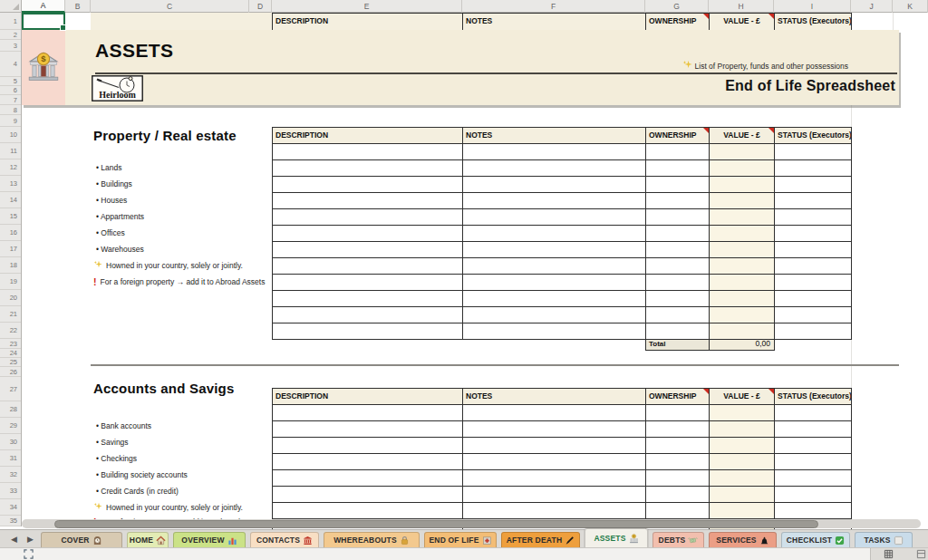  What do you see at coordinates (921, 555) in the screenshot?
I see `list-view-icon` at bounding box center [921, 555].